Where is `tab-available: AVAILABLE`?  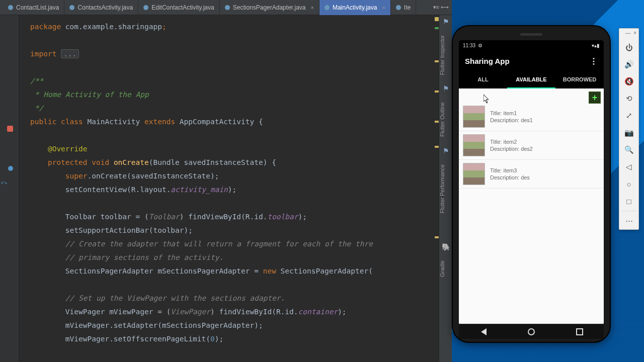
tab-available: AVAILABLE is located at coordinates (531, 80).